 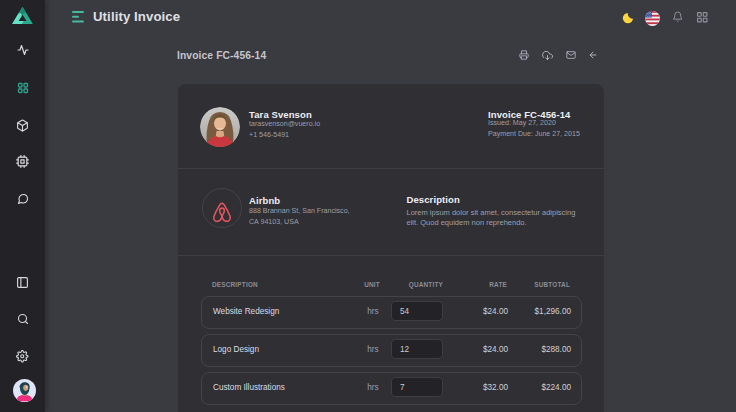 I want to click on customer-phone: +1 546-5491, so click(x=284, y=135).